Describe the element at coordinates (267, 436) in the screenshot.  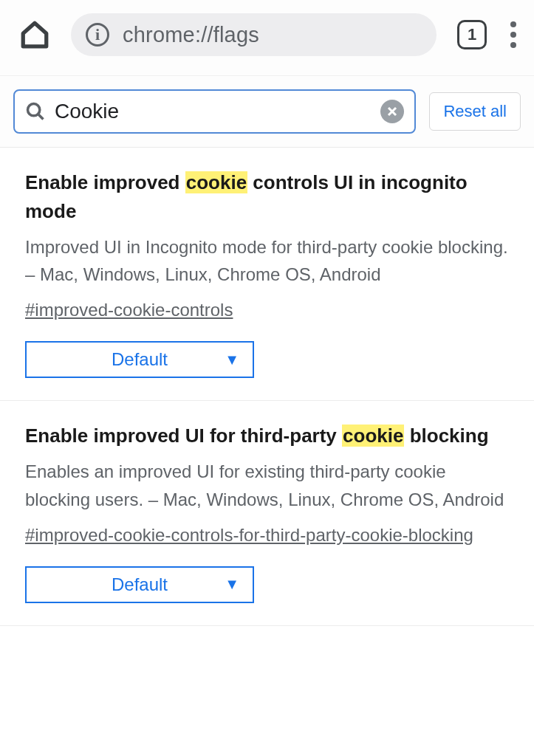
I see `flag-title: Enable improved UI for third-party cooki…` at that location.